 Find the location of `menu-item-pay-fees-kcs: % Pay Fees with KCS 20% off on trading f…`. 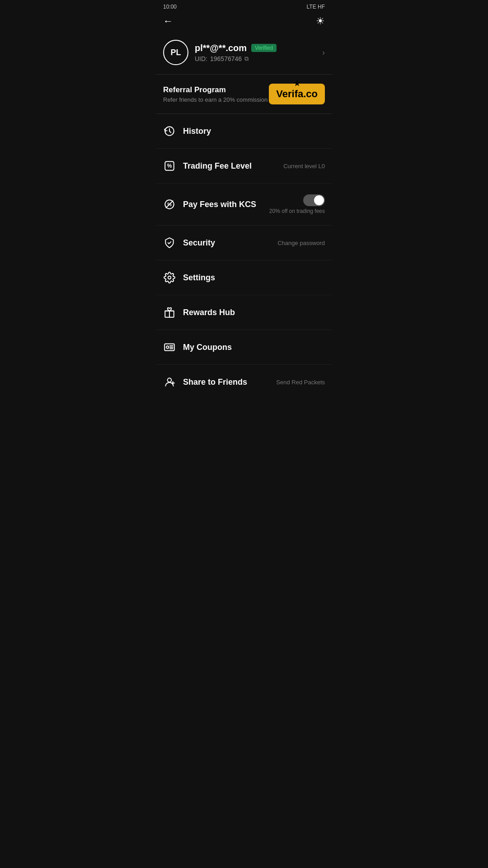

menu-item-pay-fees-kcs: % Pay Fees with KCS 20% off on trading f… is located at coordinates (244, 204).